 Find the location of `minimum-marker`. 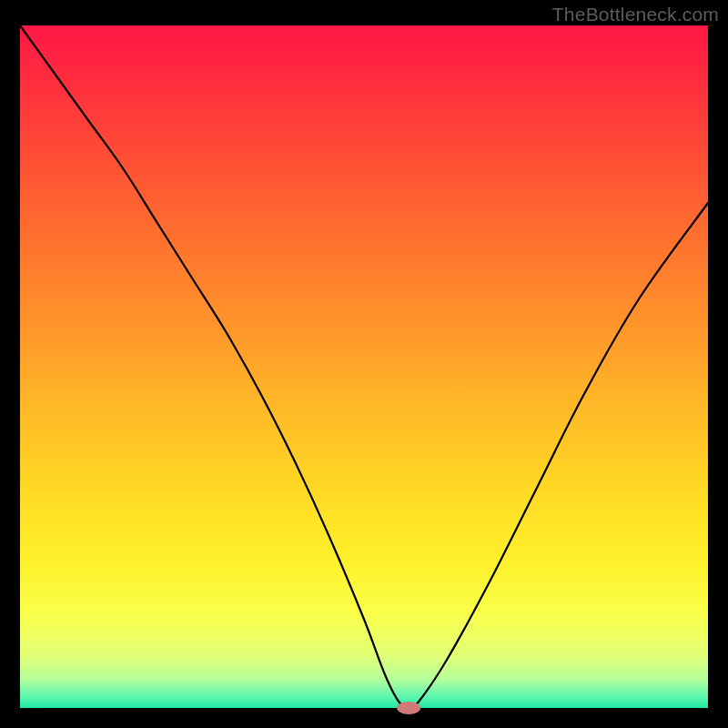

minimum-marker is located at coordinates (409, 708).